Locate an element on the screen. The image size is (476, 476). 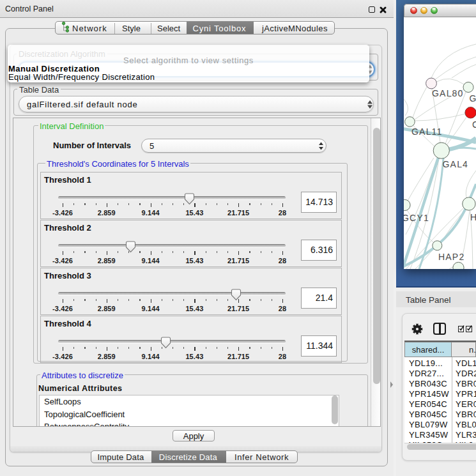
svg-text: GAL4 is located at coordinates (456, 164).